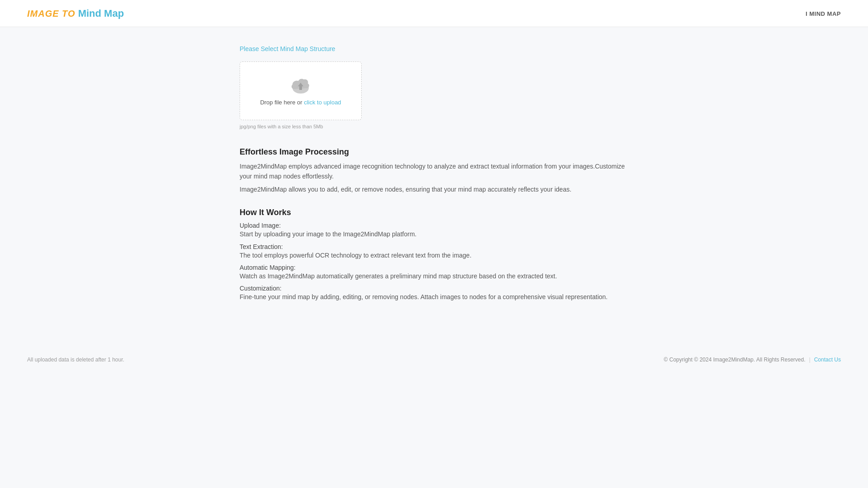 This screenshot has height=488, width=868. I want to click on effortless-line2: Image2MindMap allows you to add, edit, o…, so click(434, 189).